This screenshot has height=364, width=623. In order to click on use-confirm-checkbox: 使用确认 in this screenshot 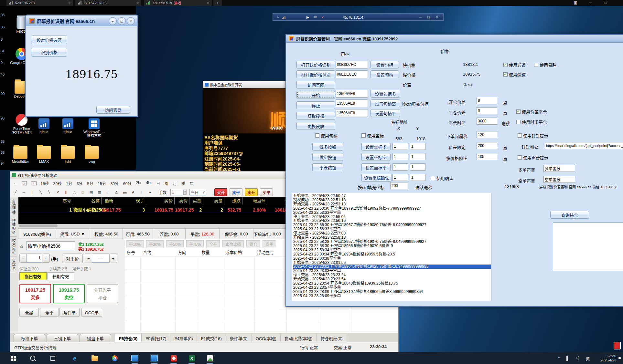, I will do `click(442, 178)`.